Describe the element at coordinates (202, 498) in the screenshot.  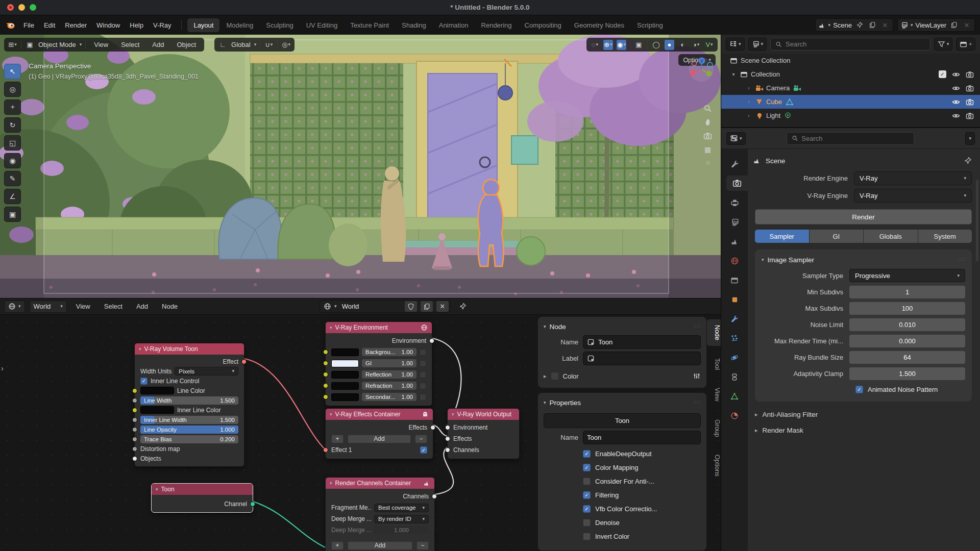
I see `node-toon: ▾Toon Channel` at that location.